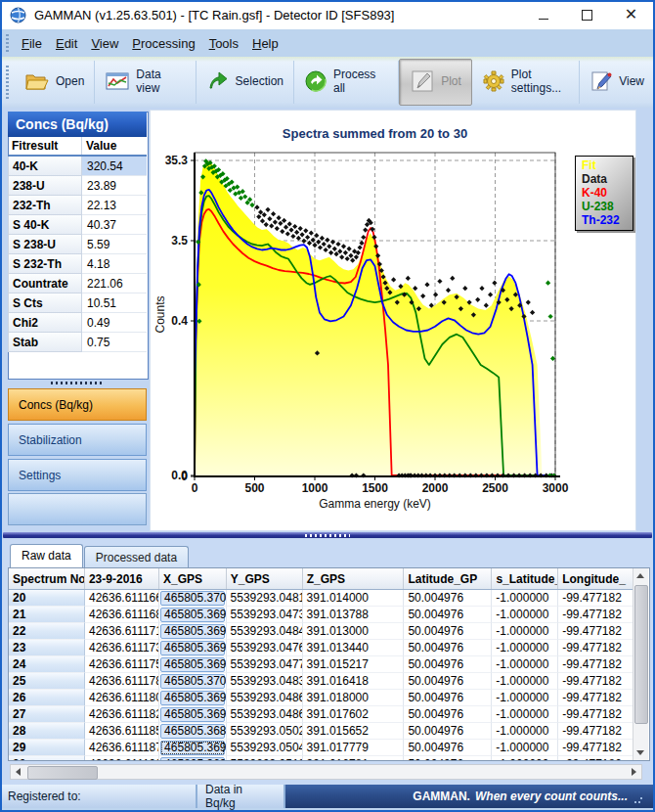 Image resolution: width=655 pixels, height=812 pixels. What do you see at coordinates (47, 614) in the screenshot?
I see `cell-spectrum-no: 21` at bounding box center [47, 614].